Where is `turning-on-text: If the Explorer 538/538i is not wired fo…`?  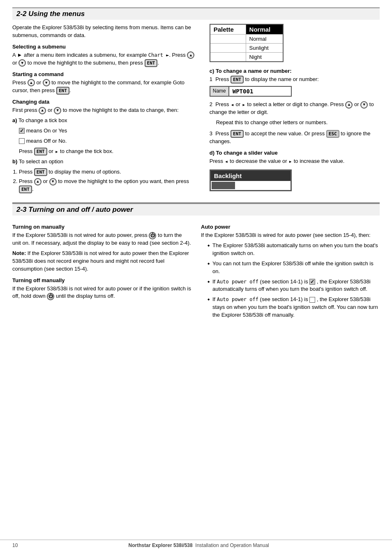
turning-on-text: If the Explorer 538/538i is not wired fo… is located at coordinates (102, 239).